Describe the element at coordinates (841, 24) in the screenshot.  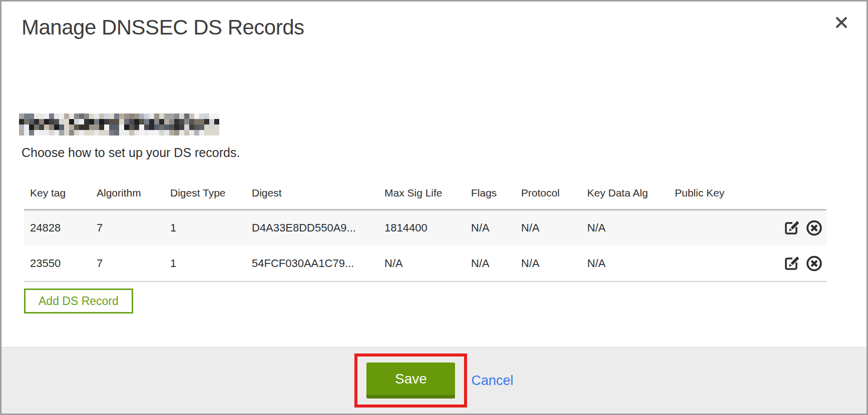
I see `close-icon` at that location.